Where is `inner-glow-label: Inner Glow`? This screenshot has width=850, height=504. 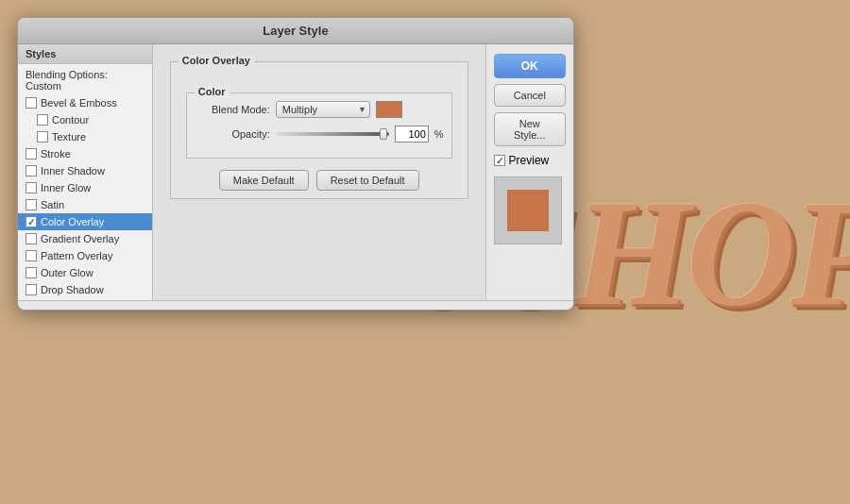
inner-glow-label: Inner Glow is located at coordinates (66, 188).